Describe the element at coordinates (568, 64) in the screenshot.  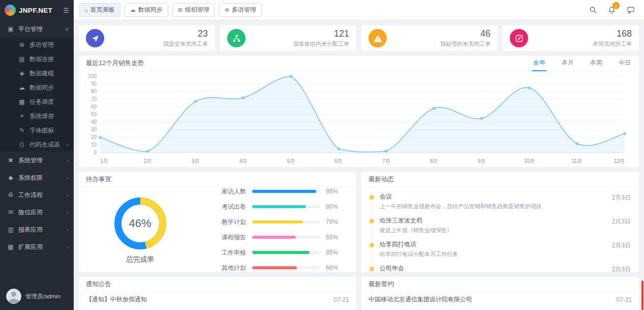
I see `filter-month: 本月` at that location.